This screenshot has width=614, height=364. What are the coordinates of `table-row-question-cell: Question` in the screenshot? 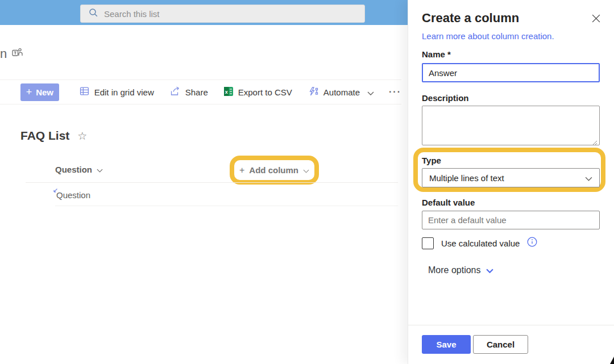 It's located at (73, 195).